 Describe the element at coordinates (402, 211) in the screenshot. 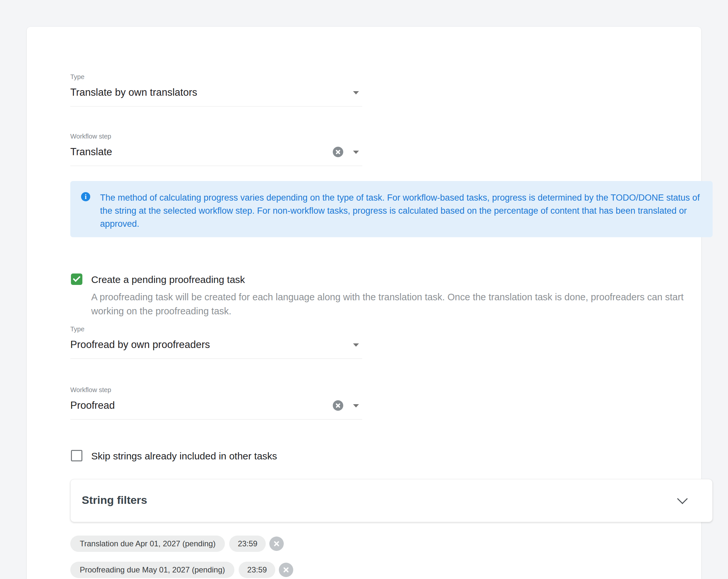

I see `progress-info-text: The method of calculating progress varie…` at that location.